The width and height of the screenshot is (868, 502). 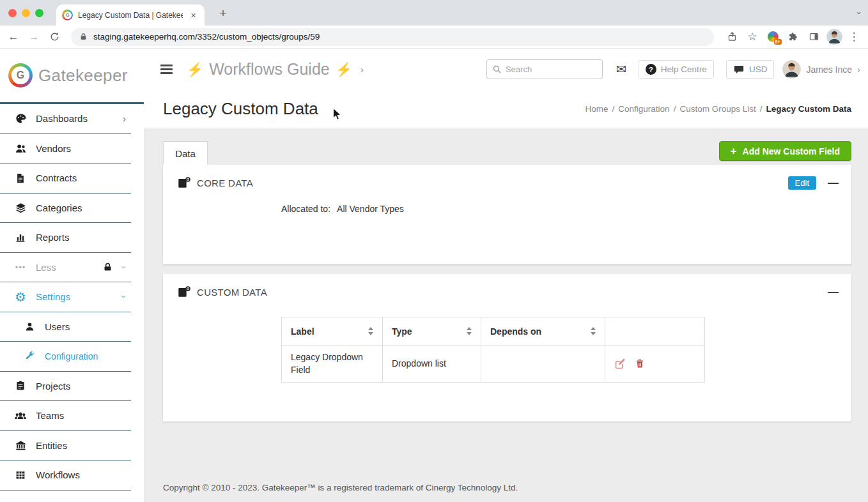 I want to click on user-menu: James Ince ›, so click(x=821, y=69).